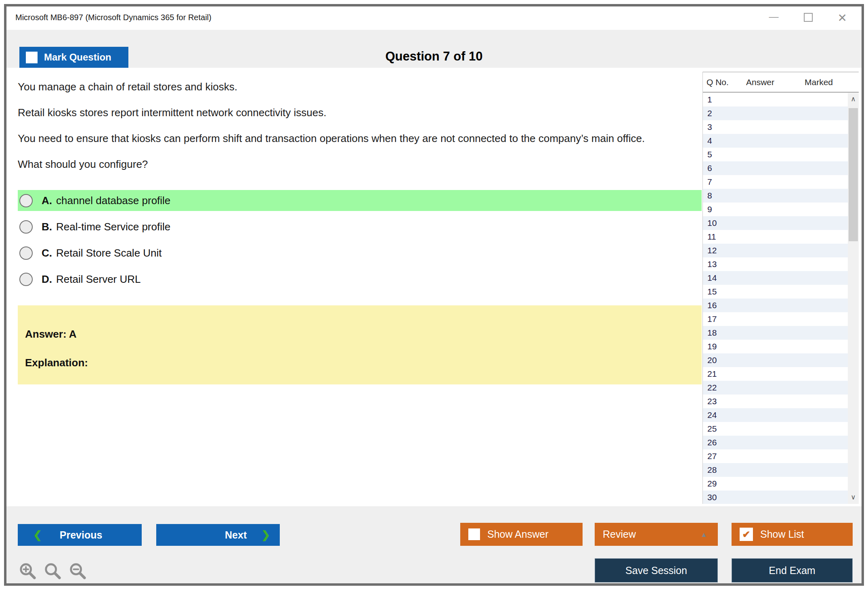 This screenshot has width=868, height=593. Describe the element at coordinates (808, 18) in the screenshot. I see `maximize-icon` at that location.